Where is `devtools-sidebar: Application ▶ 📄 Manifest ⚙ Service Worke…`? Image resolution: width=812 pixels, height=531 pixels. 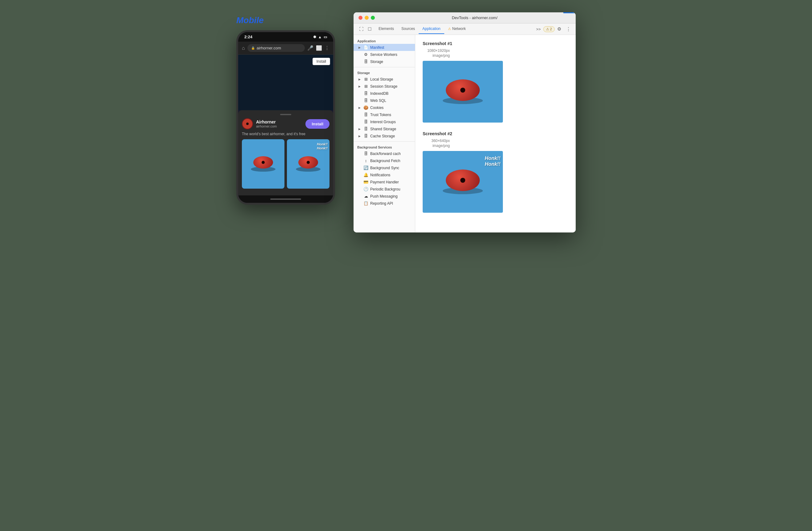 devtools-sidebar: Application ▶ 📄 Manifest ⚙ Service Worke… is located at coordinates (384, 134).